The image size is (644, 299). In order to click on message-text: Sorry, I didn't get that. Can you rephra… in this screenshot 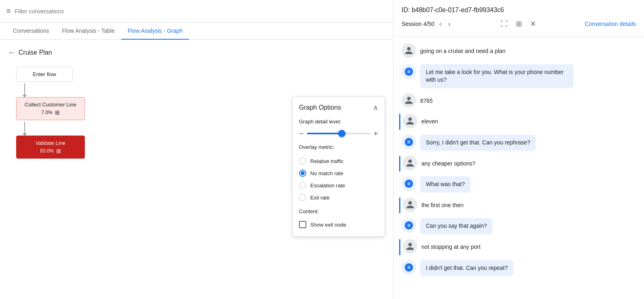, I will do `click(478, 143)`.